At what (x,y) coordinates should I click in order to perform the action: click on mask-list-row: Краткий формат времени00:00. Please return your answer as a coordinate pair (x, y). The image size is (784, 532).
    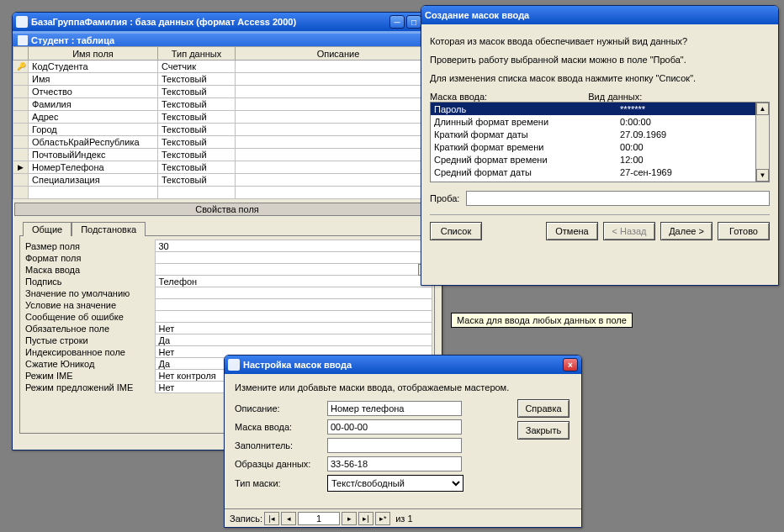
    Looking at the image, I should click on (600, 146).